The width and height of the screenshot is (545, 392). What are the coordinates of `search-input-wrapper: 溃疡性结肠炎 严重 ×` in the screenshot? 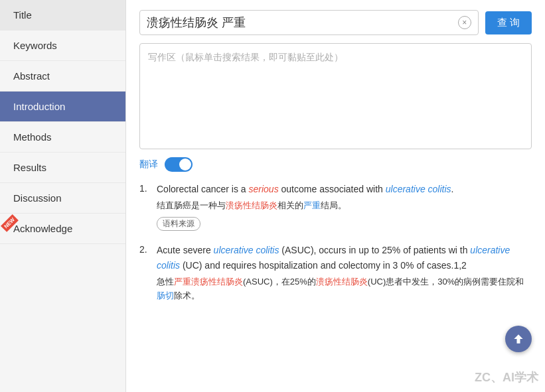 It's located at (309, 23).